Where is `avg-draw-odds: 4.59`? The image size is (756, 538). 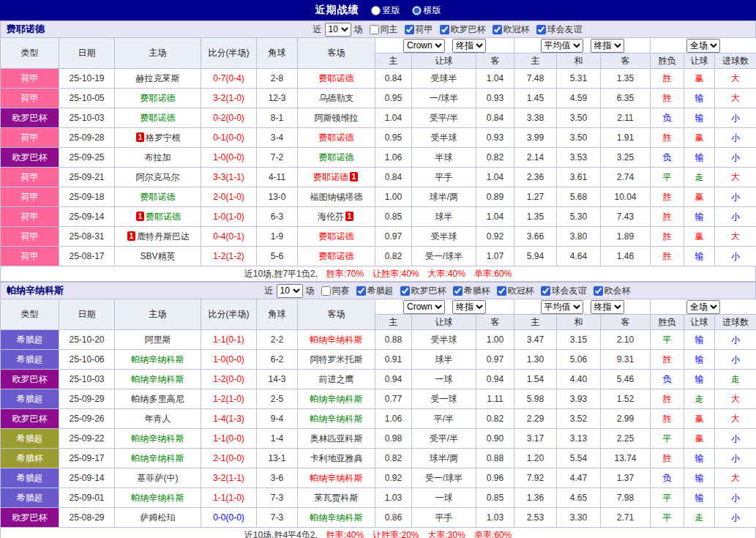 avg-draw-odds: 4.59 is located at coordinates (579, 98).